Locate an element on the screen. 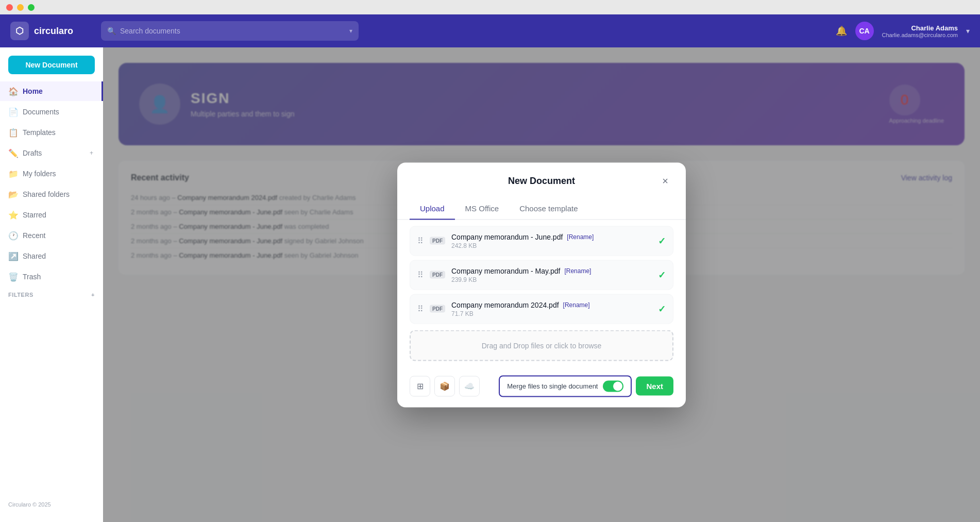 Image resolution: width=980 pixels, height=522 pixels. file-check-2: ✓ is located at coordinates (662, 275).